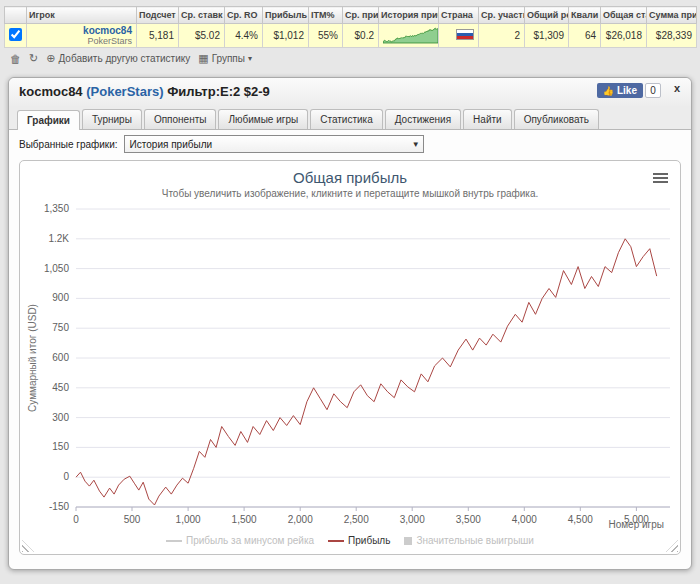 The height and width of the screenshot is (584, 700). Describe the element at coordinates (144, 92) in the screenshot. I see `panel-title: kocmoc84 (PokerStars) Фильтр:E:2 $2-9` at that location.